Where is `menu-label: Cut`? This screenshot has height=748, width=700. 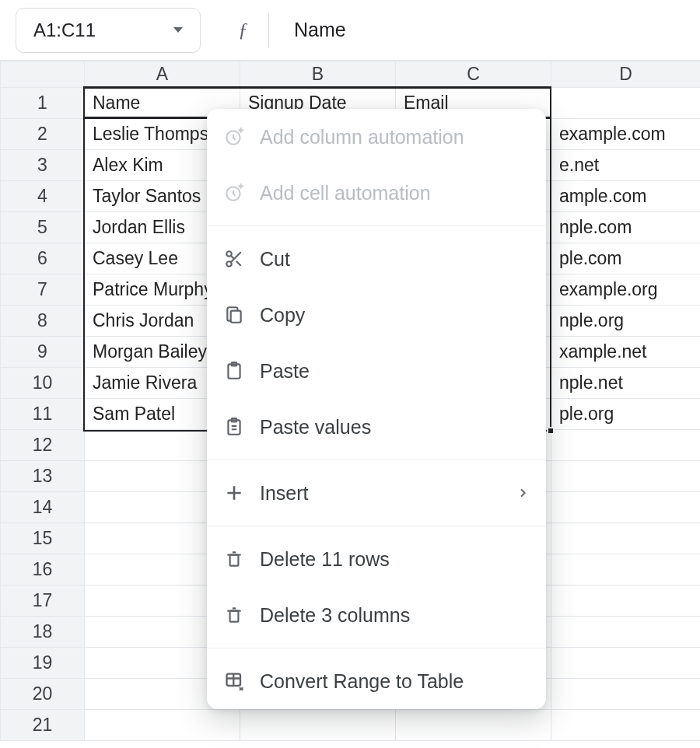 menu-label: Cut is located at coordinates (394, 260).